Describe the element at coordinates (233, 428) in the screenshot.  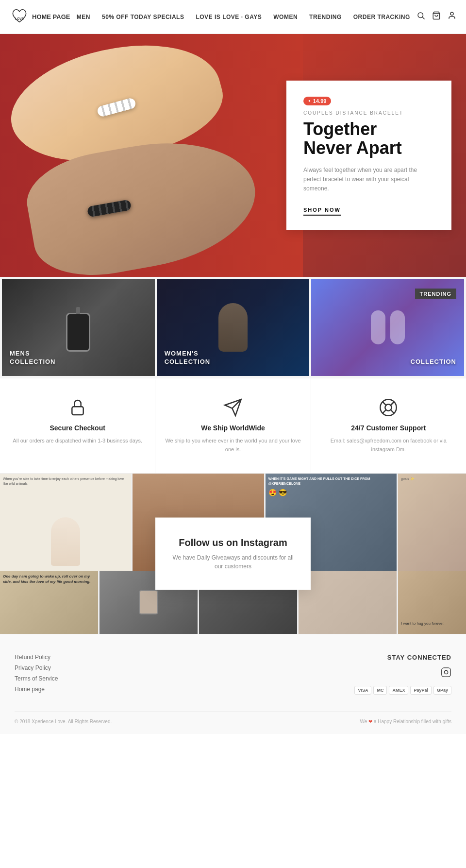
I see `feature-shipping-title: We Ship WorldWide` at that location.